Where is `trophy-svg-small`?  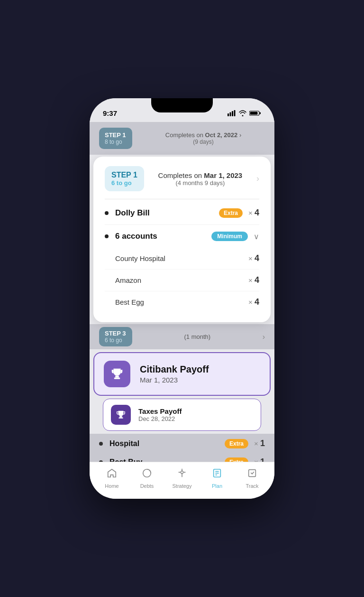 trophy-svg-small is located at coordinates (121, 415).